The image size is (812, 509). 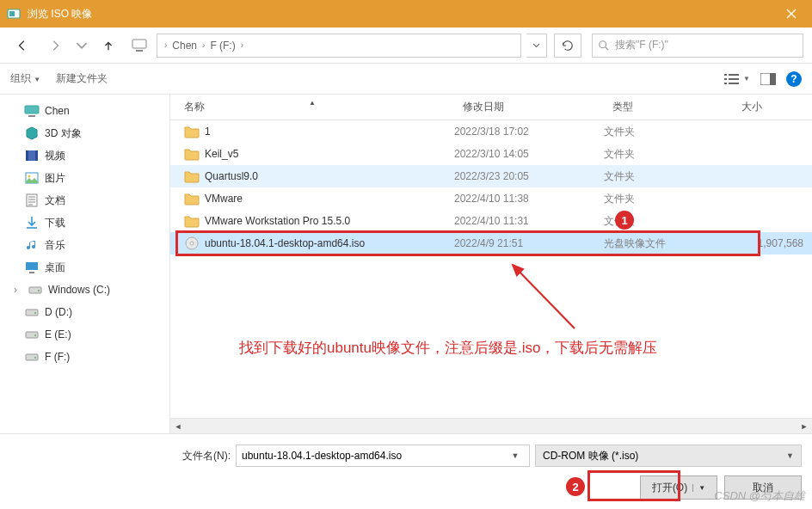 I want to click on scroll-left-button: ◄, so click(x=178, y=426).